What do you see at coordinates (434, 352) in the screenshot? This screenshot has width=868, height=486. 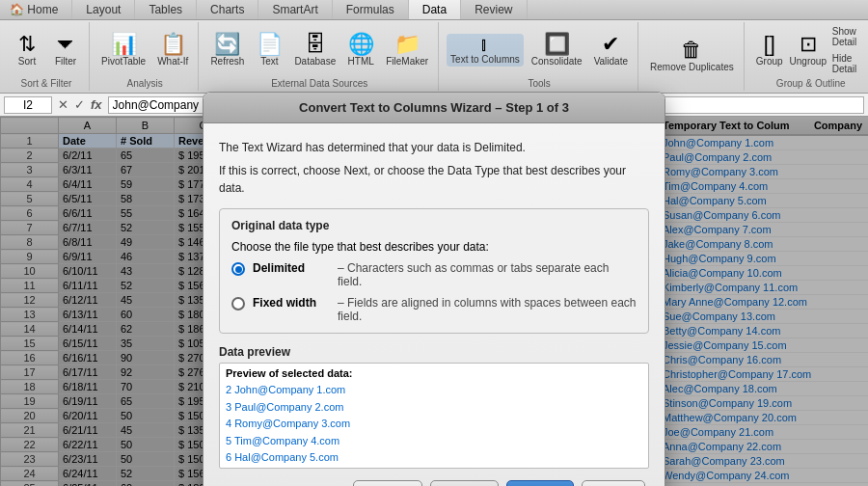 I see `preview-title: Data preview` at bounding box center [434, 352].